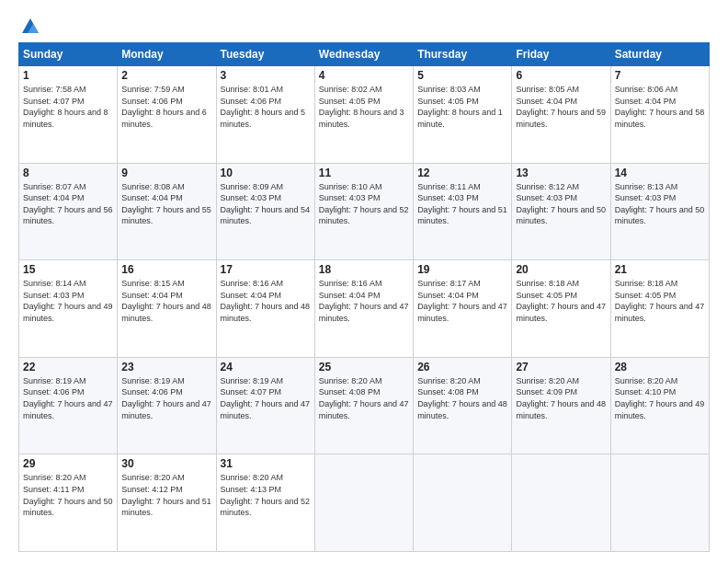 The image size is (728, 563). What do you see at coordinates (660, 406) in the screenshot?
I see `calendar-cell: 28 Sunrise: 8:20 AM Sunset: 4:10 PM Dayl…` at bounding box center [660, 406].